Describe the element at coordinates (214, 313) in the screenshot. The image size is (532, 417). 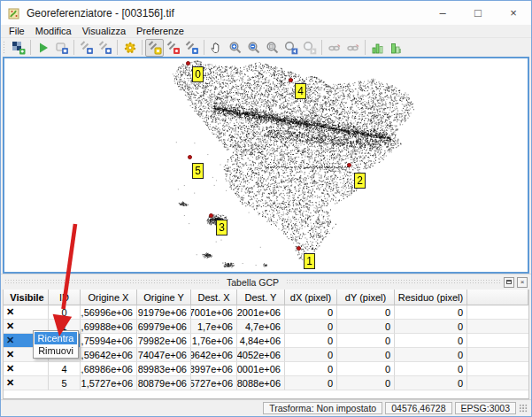
I see `cell-dest-x: 1,57001e+06` at that location.